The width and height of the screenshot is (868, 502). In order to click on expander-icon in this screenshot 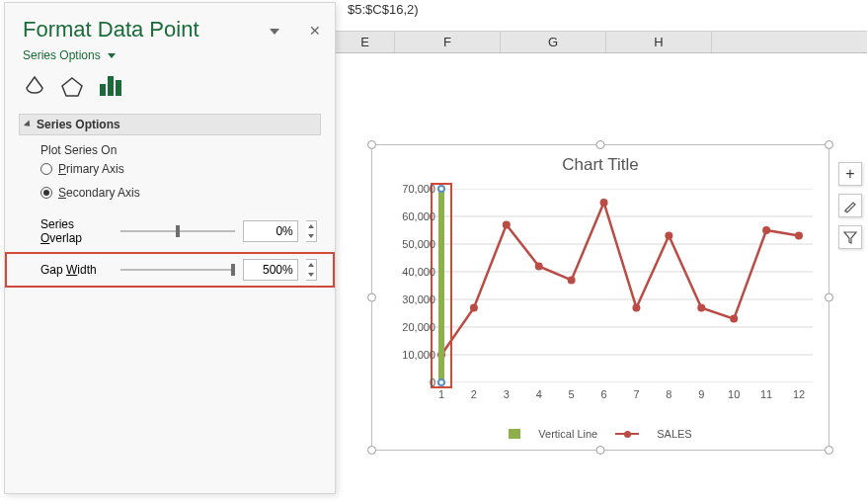, I will do `click(28, 125)`.